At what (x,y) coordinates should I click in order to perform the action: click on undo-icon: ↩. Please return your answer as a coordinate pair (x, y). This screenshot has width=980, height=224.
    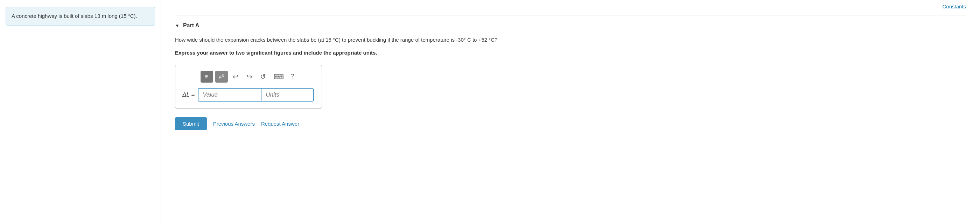
    Looking at the image, I should click on (236, 77).